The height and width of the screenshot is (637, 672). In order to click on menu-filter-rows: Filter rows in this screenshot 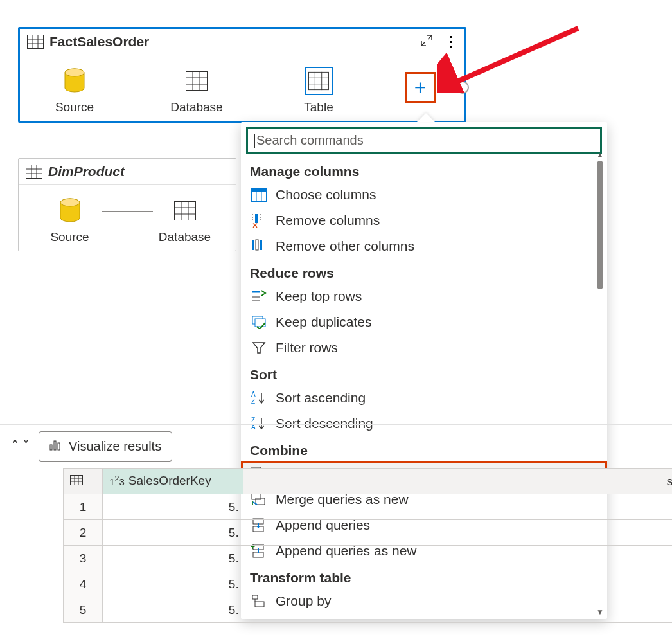, I will do `click(424, 348)`.